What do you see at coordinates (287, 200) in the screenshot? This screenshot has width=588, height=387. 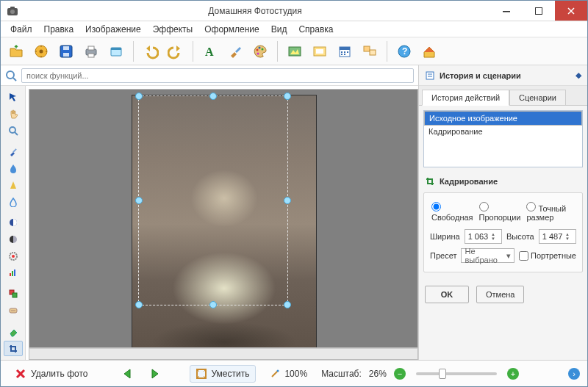 I see `crop-handle-e` at bounding box center [287, 200].